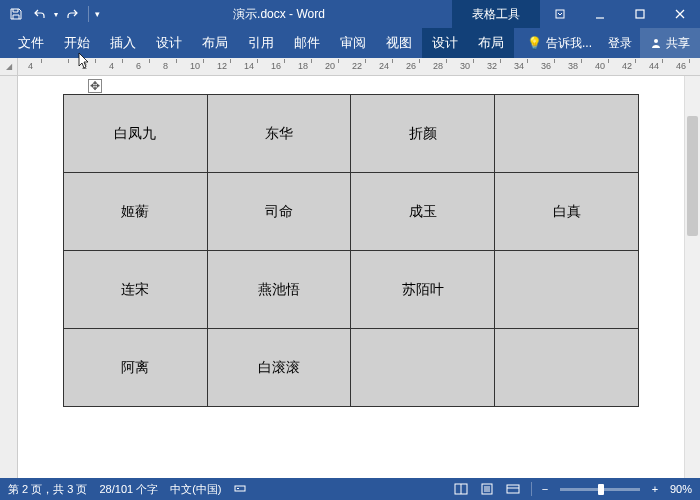 The height and width of the screenshot is (500, 700). What do you see at coordinates (357, 66) in the screenshot?
I see `ruler-tick: 22` at bounding box center [357, 66].